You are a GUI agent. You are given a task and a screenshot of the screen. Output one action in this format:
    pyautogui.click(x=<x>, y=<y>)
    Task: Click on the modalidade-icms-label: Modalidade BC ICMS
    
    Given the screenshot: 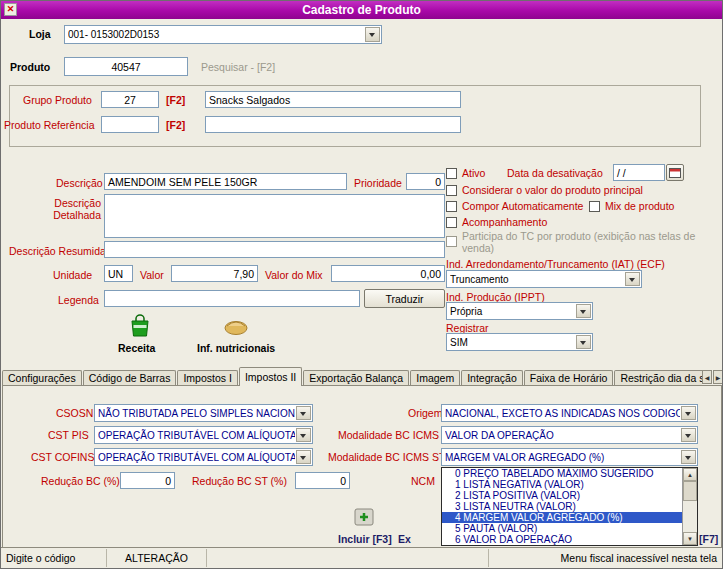 What is the action you would take?
    pyautogui.click(x=388, y=435)
    